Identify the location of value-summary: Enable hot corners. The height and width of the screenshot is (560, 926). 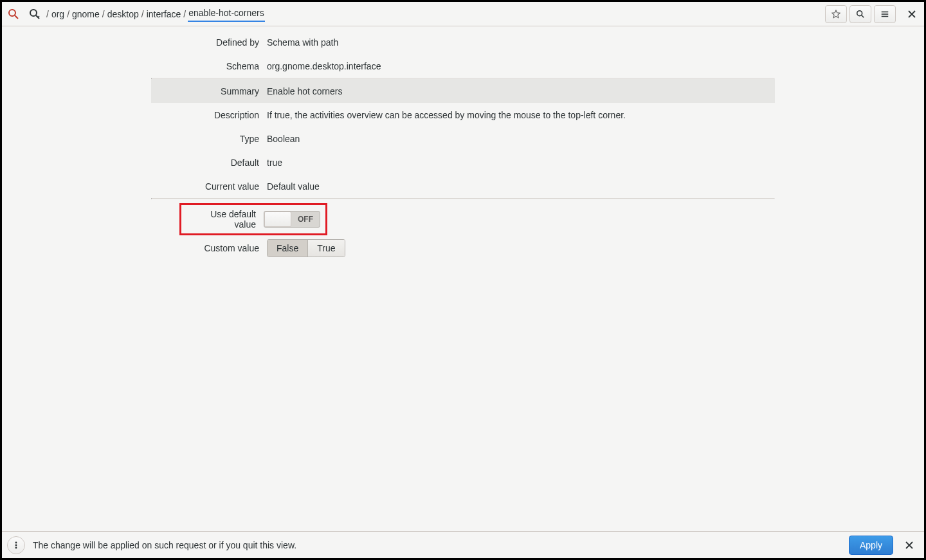
(521, 91).